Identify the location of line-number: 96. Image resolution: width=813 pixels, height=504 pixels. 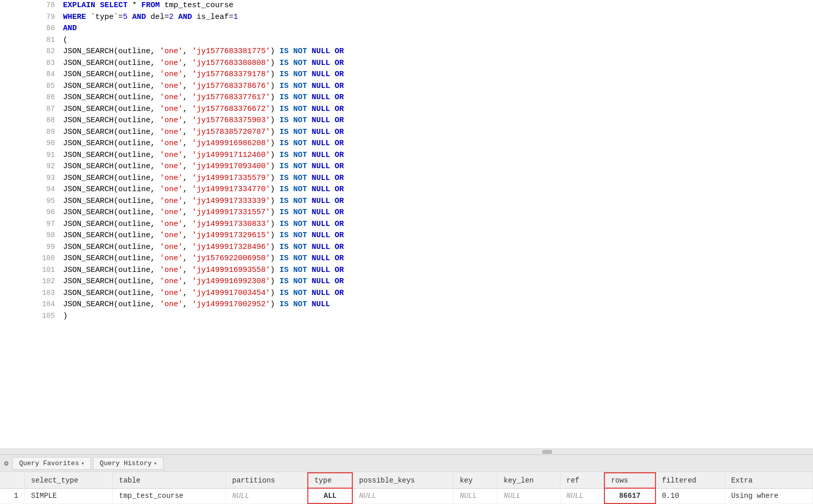
(31, 213).